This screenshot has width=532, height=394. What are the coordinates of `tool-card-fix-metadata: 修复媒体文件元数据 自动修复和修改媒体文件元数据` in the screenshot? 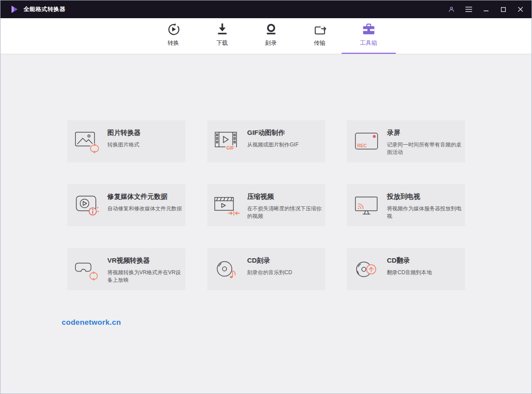 It's located at (126, 205).